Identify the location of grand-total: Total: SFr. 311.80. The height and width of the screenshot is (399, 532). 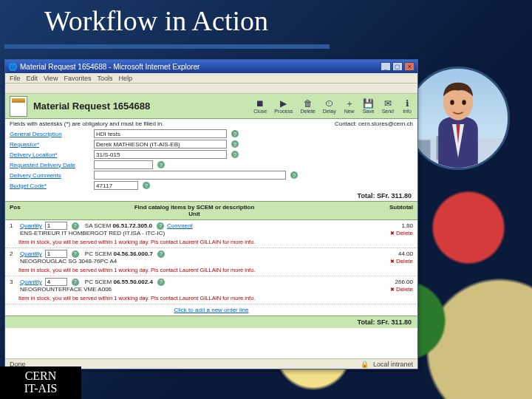
(211, 322).